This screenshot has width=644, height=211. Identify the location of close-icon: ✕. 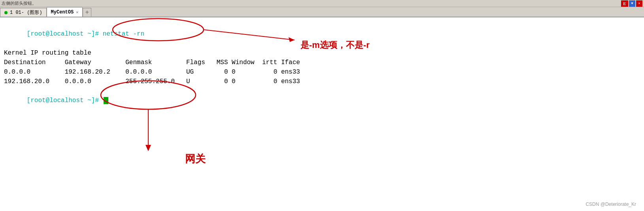
(639, 4).